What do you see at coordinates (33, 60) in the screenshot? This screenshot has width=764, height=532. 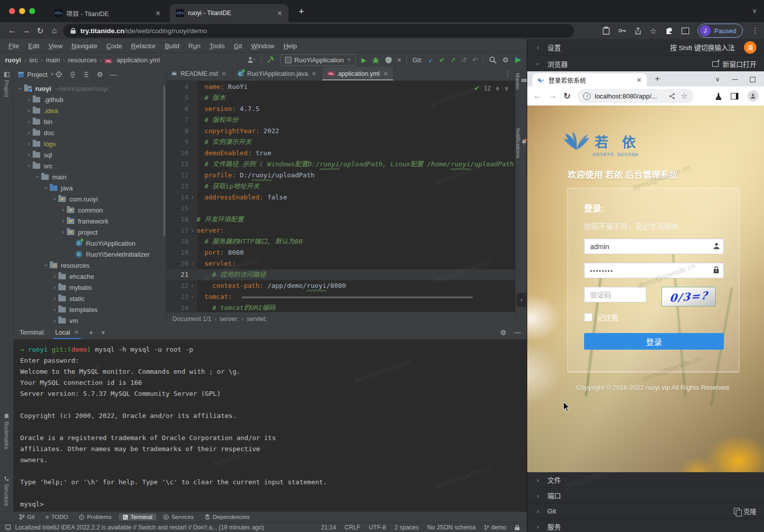 I see `breadcrumb-item: src` at bounding box center [33, 60].